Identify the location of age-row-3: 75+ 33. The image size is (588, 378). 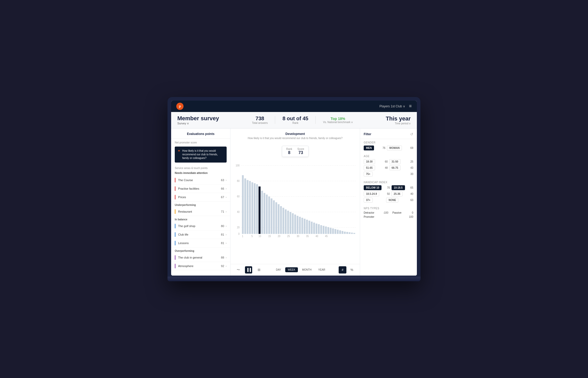
(388, 174).